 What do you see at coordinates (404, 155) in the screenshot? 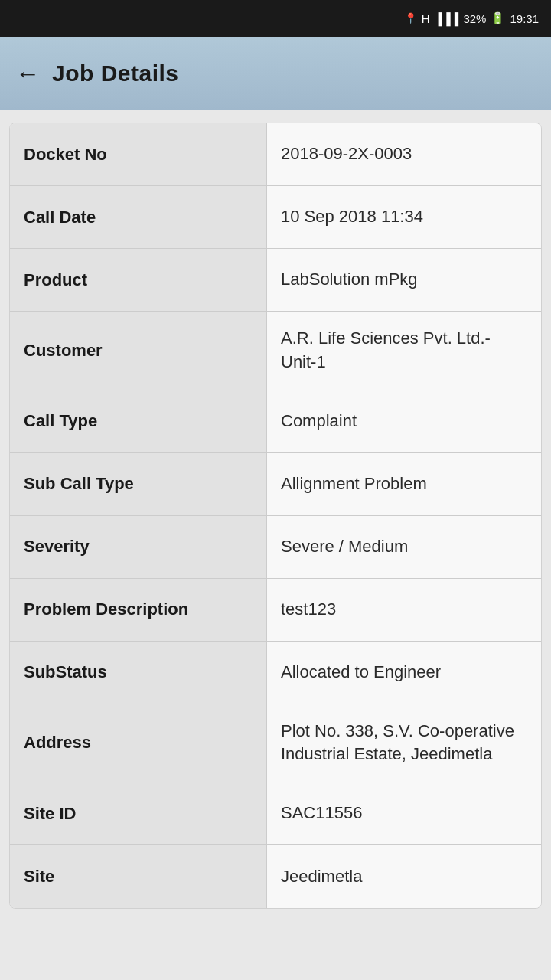
I see `value-cell-docket-no: 2018-09-2X-0003` at bounding box center [404, 155].